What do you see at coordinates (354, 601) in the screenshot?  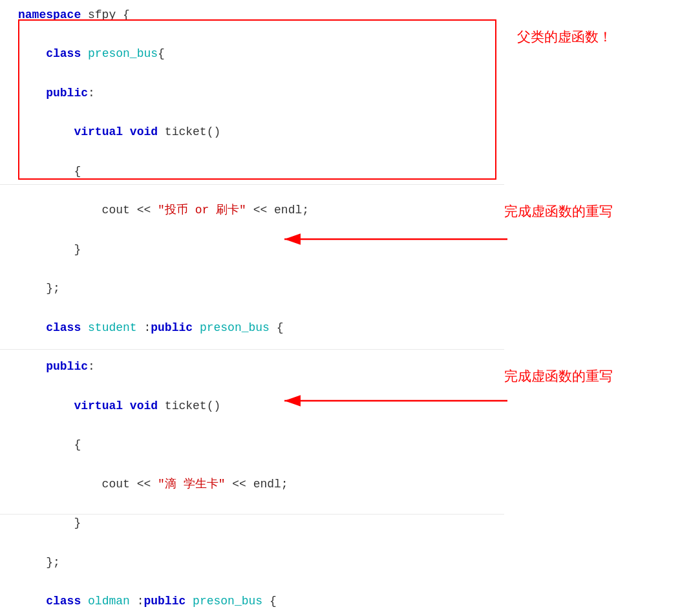 I see `line-class3: class oldman :public preson_bus {` at bounding box center [354, 601].